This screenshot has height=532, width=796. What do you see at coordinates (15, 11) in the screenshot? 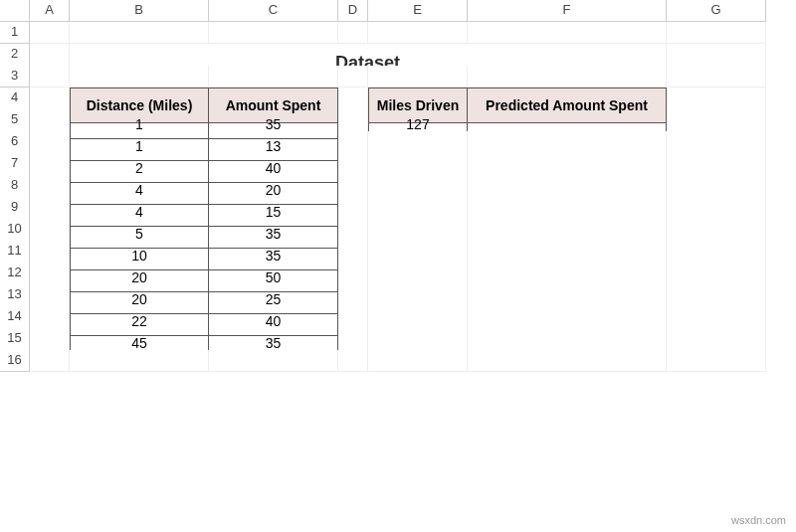
I see `select-all-corner` at bounding box center [15, 11].